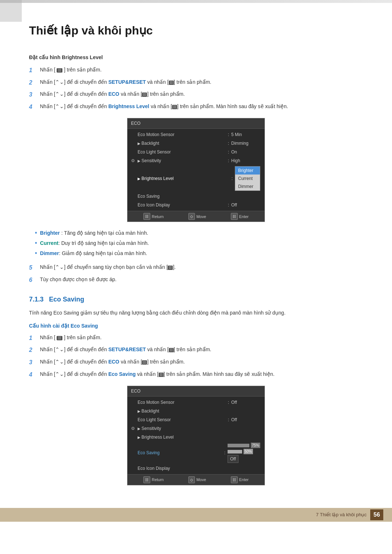 The image size is (392, 554). Describe the element at coordinates (196, 170) in the screenshot. I see `eco-screen-1: ECO Eco Motion Sensor : 5 Min Backlight …` at that location.